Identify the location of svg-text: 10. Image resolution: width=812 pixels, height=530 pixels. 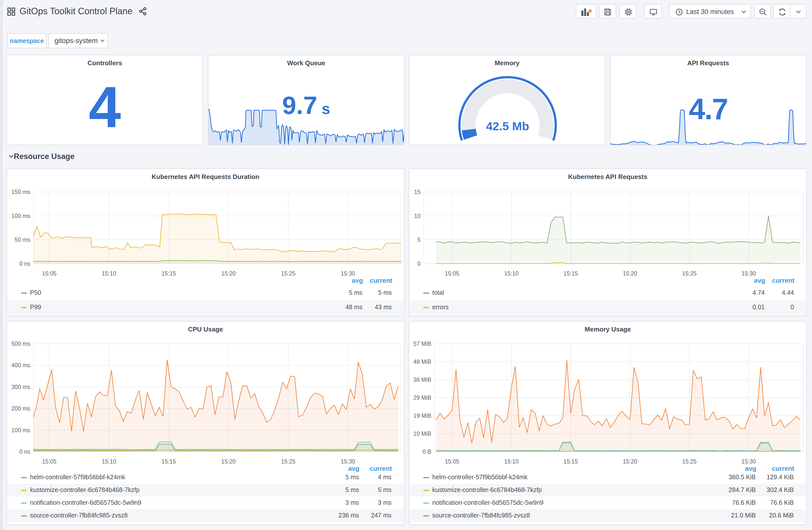
(417, 216).